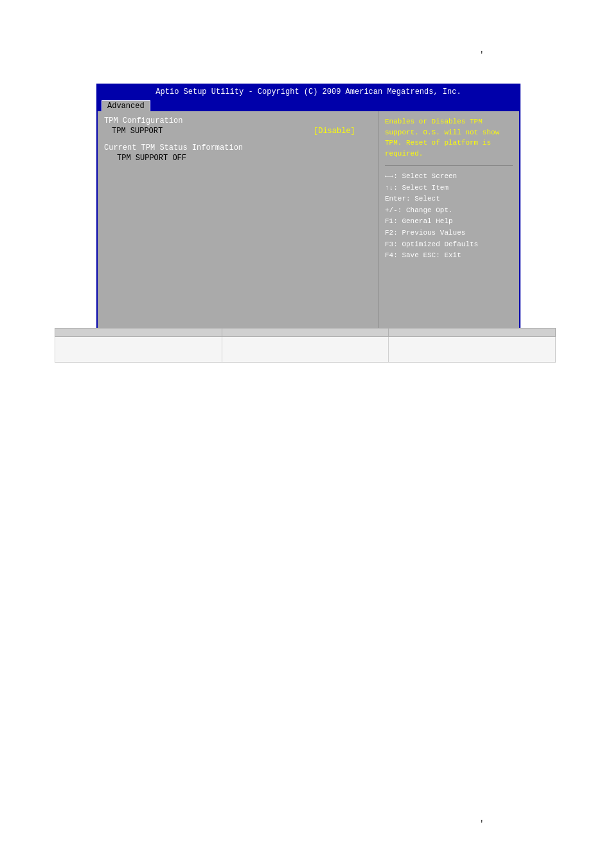  What do you see at coordinates (139, 333) in the screenshot?
I see `table-header-col1` at bounding box center [139, 333].